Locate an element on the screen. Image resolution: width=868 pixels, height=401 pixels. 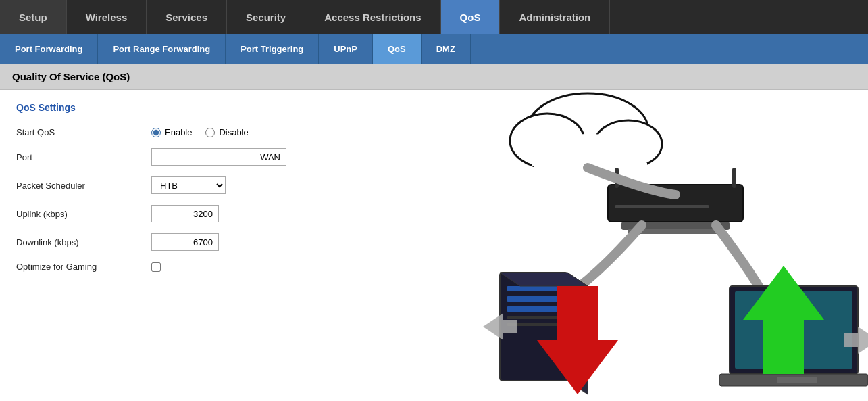
qos-settings-title: QoS Settings is located at coordinates (216, 110).